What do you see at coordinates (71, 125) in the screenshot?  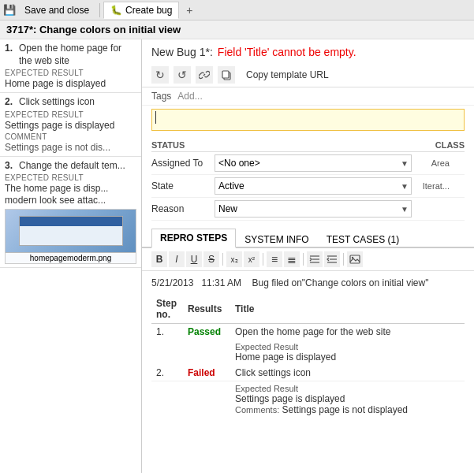 I see `expected-result-value-2: Settings page is displayed` at bounding box center [71, 125].